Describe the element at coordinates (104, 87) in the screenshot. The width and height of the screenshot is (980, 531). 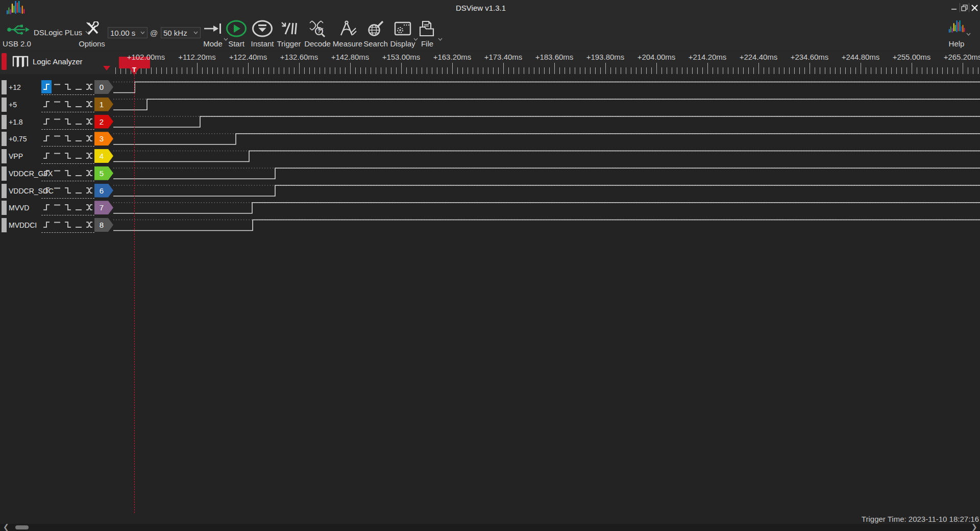
I see `channel-number-badge: 0` at that location.